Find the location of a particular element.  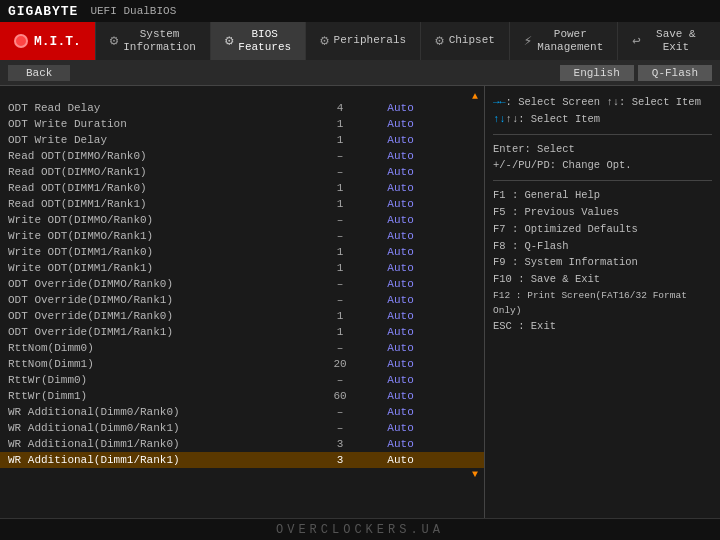

table-row: ODT Override(DIMM1/Rank1)1Auto is located at coordinates (242, 332).